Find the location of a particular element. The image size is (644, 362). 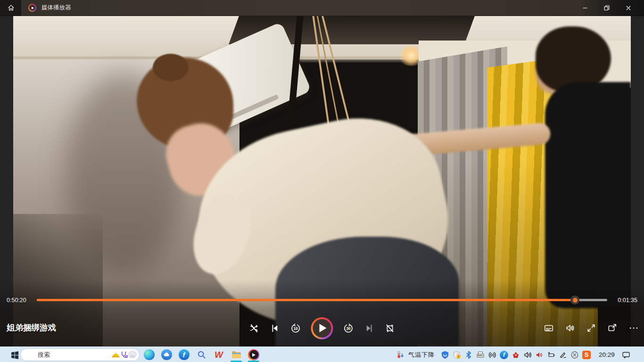

right-controls is located at coordinates (591, 328).